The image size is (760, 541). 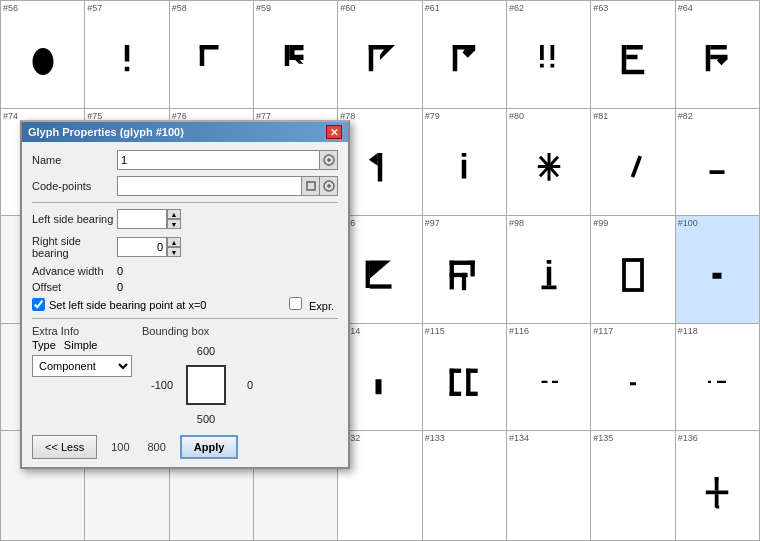 What do you see at coordinates (142, 219) in the screenshot?
I see `left-bearing-input` at bounding box center [142, 219].